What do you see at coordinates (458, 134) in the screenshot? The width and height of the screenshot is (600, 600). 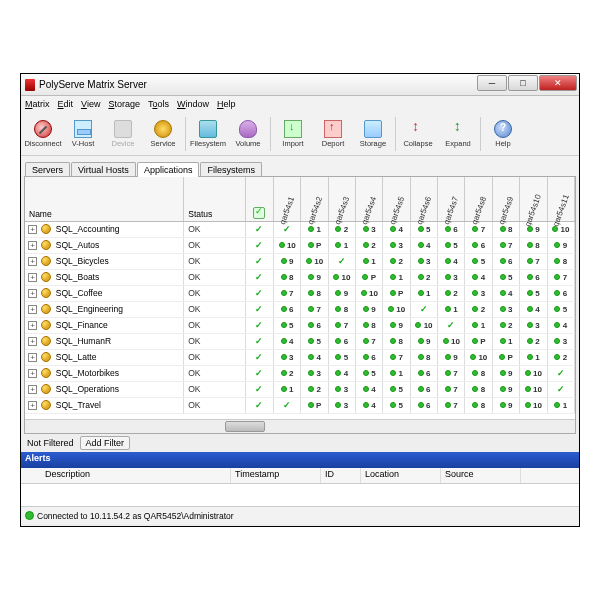 I see `toolbar-expand-button: Expand` at bounding box center [458, 134].